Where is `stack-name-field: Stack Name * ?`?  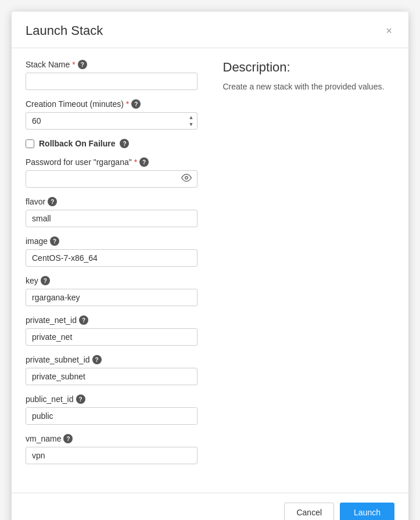
stack-name-field: Stack Name * ? is located at coordinates (112, 75).